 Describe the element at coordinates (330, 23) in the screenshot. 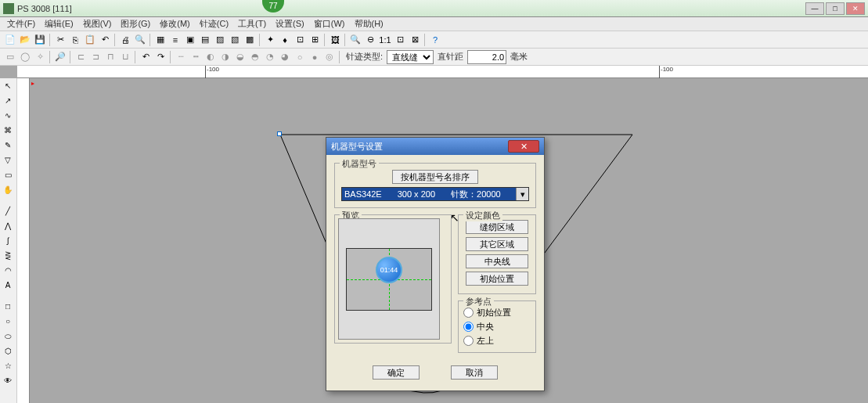

I see `menu-window: 窗口(W)` at that location.